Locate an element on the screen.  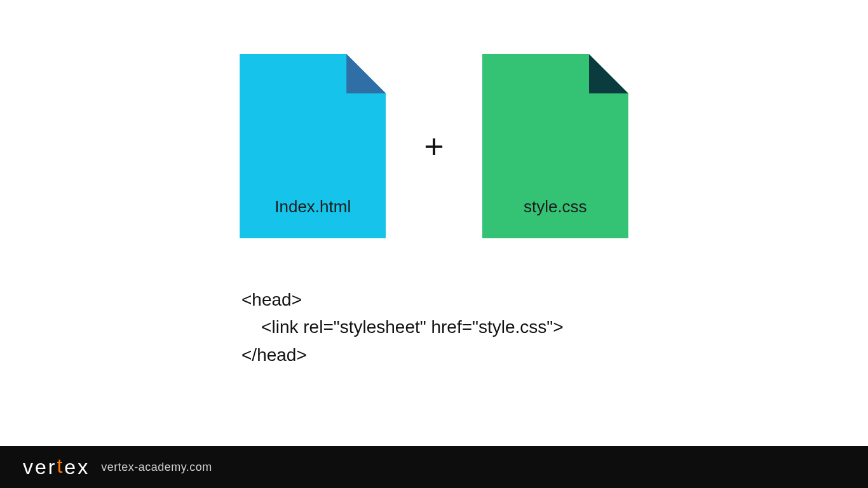
file-html-label: Index.html is located at coordinates (313, 207).